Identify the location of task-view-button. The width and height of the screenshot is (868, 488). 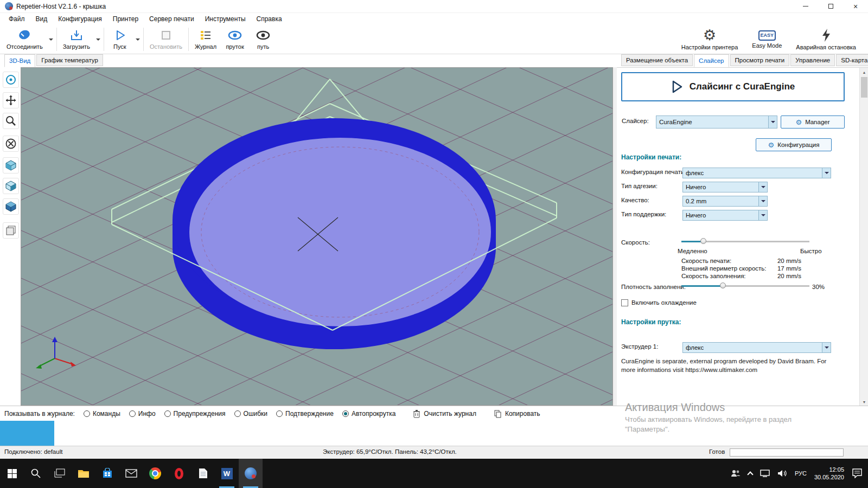
(60, 473).